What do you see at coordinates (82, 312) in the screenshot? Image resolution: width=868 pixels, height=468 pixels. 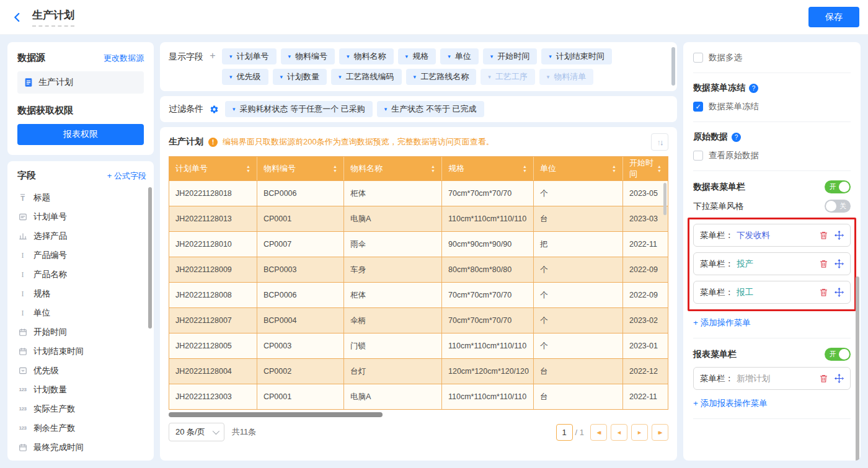 I see `field-item: I单位` at bounding box center [82, 312].